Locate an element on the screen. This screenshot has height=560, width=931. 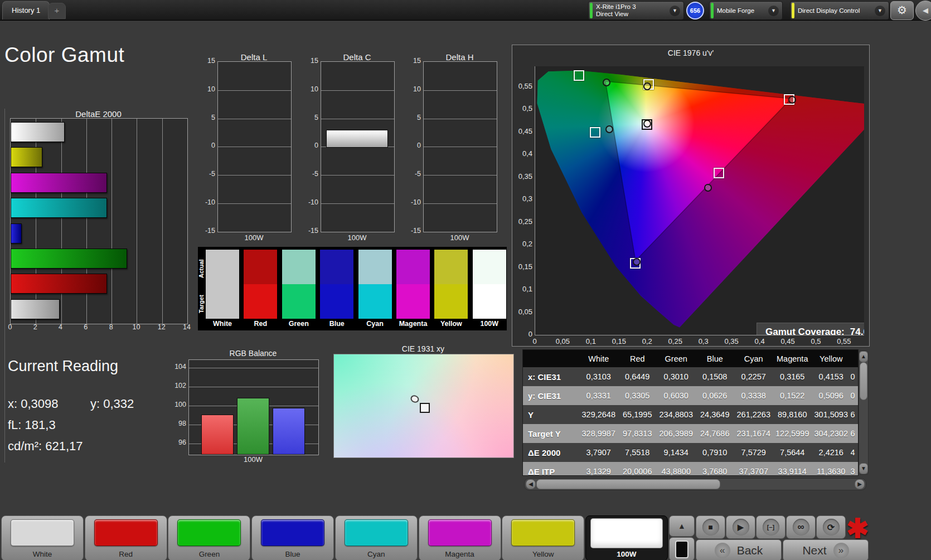
row-label: ΔE 2000 is located at coordinates (551, 452).